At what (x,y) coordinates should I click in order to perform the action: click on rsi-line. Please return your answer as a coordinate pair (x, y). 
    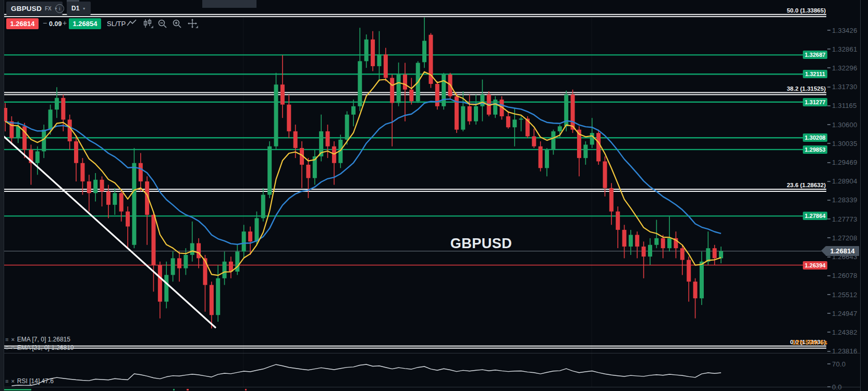
    Looking at the image, I should click on (366, 375).